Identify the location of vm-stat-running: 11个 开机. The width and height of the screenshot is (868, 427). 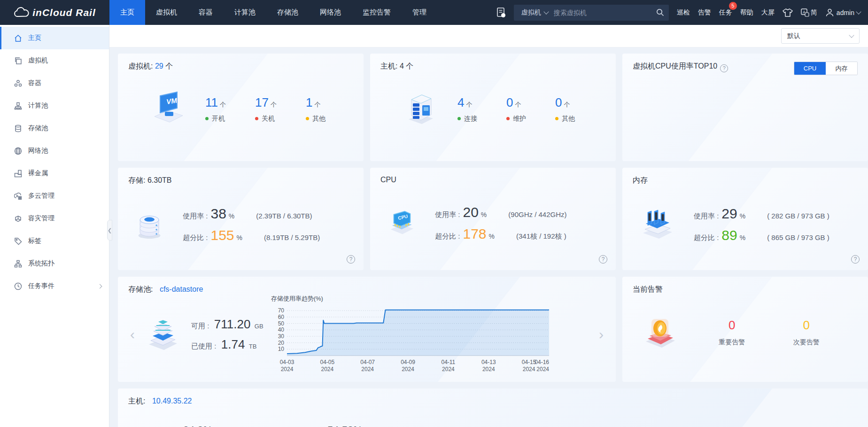
(216, 109).